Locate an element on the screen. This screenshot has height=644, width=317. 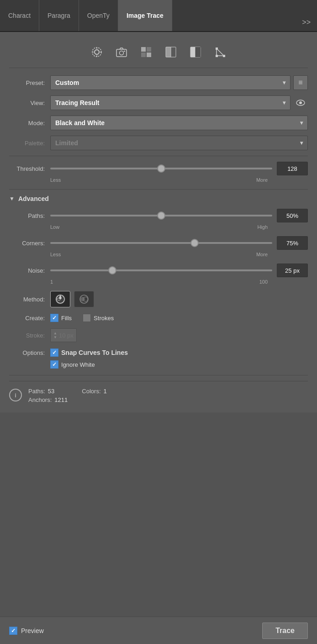
fills-checkbox: ✓ is located at coordinates (54, 318).